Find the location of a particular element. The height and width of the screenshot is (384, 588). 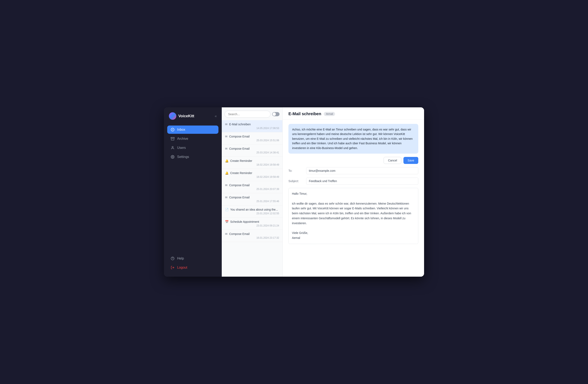

inbox-icon is located at coordinates (172, 129).